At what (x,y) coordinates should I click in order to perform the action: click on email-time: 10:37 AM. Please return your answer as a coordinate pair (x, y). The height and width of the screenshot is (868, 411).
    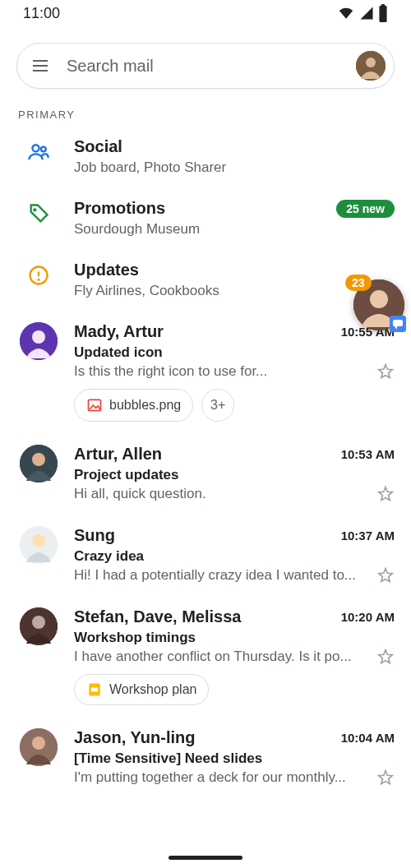
    Looking at the image, I should click on (368, 536).